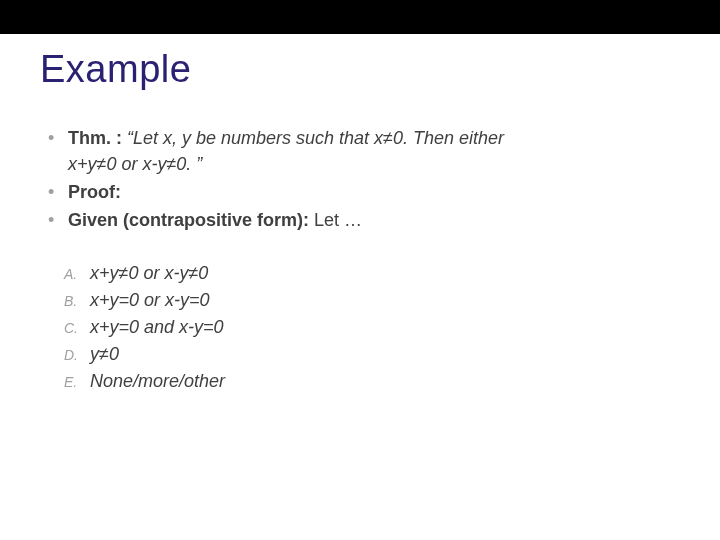 Image resolution: width=720 pixels, height=540 pixels. Describe the element at coordinates (188, 220) in the screenshot. I see `given-label: Given (contrapositive form):` at that location.